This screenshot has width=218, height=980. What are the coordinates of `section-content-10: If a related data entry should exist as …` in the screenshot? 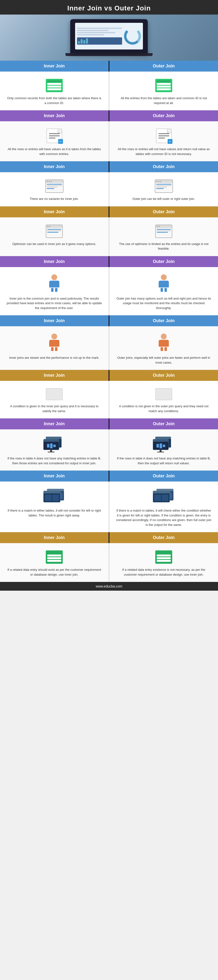 It's located at (109, 563).